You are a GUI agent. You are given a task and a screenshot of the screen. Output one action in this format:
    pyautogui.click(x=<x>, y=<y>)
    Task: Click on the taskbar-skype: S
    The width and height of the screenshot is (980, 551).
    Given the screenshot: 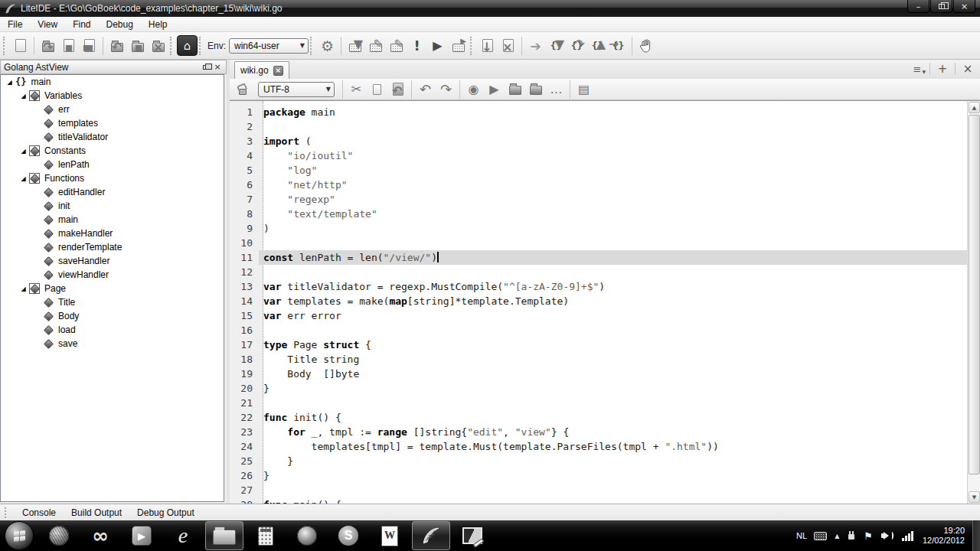 What is the action you would take?
    pyautogui.click(x=348, y=536)
    